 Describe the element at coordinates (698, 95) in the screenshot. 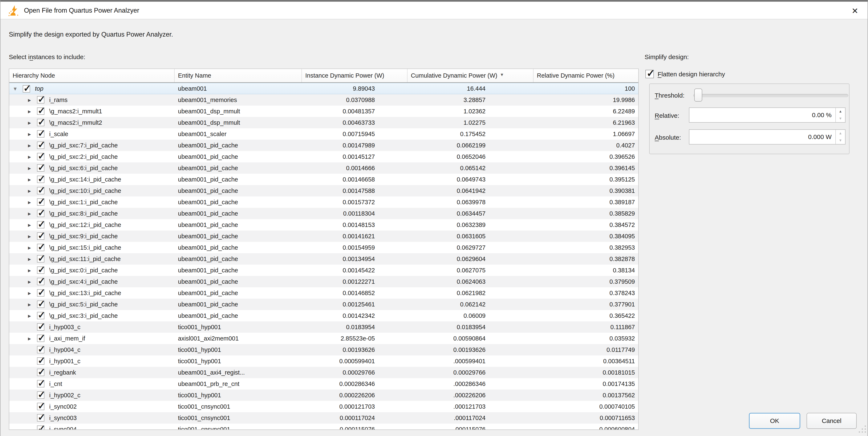

I see `threshold-slider-handle` at that location.